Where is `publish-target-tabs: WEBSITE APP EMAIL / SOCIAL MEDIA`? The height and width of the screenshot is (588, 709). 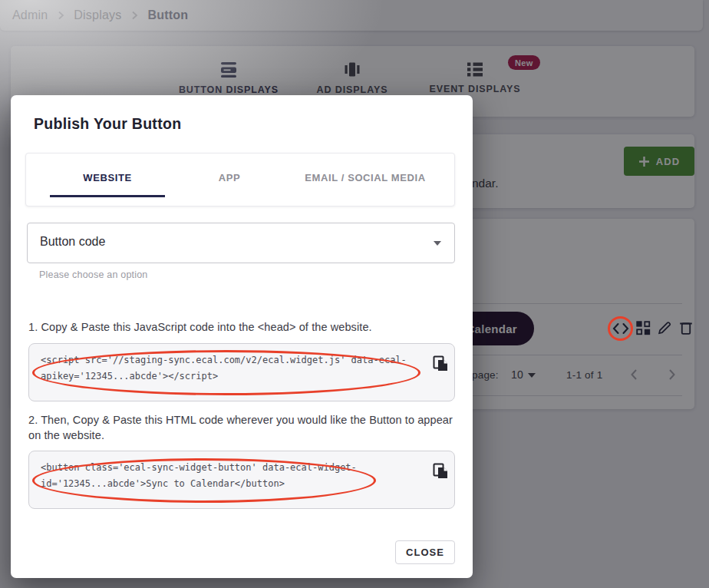 publish-target-tabs: WEBSITE APP EMAIL / SOCIAL MEDIA is located at coordinates (240, 180).